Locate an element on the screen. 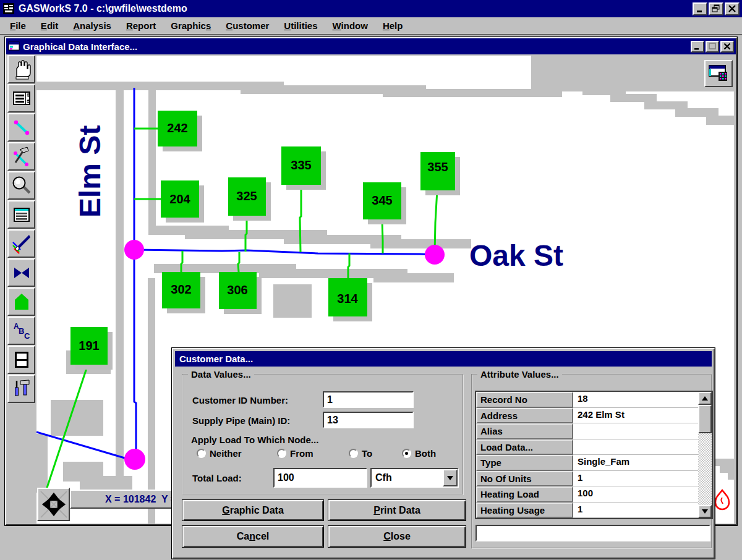 This screenshot has width=742, height=560. dialog-titlebar: Customer Data... is located at coordinates (443, 358).